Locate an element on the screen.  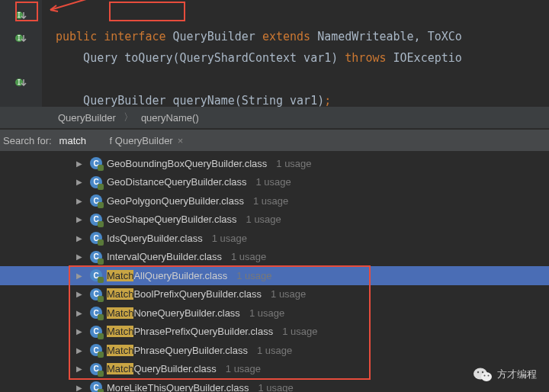
keyword: public is located at coordinates (76, 37).